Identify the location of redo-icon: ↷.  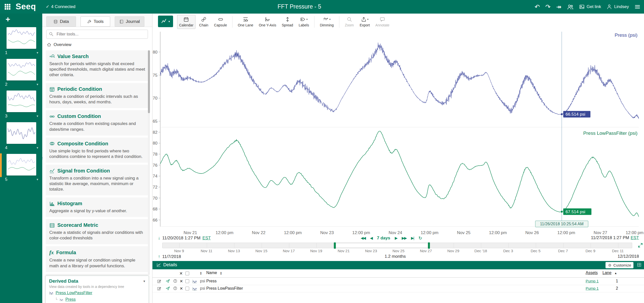
(548, 7).